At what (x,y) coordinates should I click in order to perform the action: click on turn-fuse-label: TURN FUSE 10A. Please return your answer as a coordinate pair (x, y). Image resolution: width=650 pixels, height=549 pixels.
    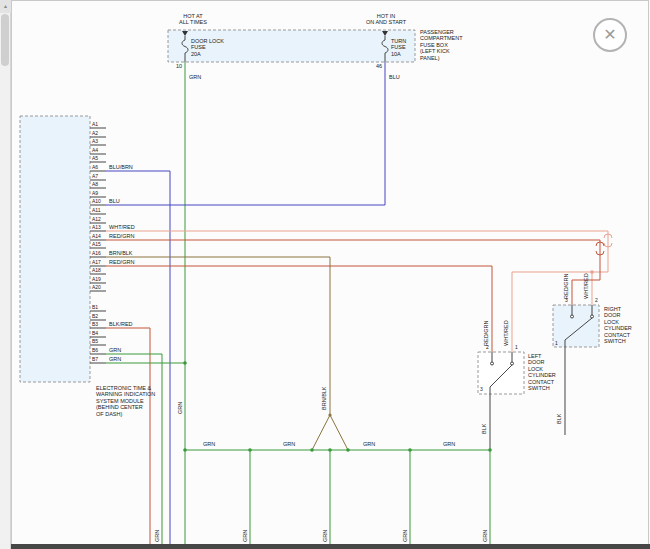
    Looking at the image, I should click on (398, 48).